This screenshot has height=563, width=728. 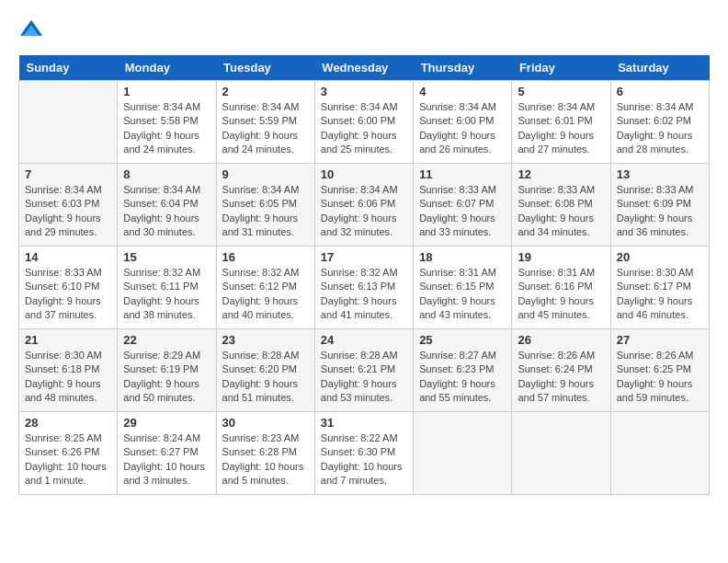 What do you see at coordinates (265, 371) in the screenshot?
I see `calendar-cell: 23Sunrise: 8:28 AMSunset: 6:20 PMDayligh…` at bounding box center [265, 371].